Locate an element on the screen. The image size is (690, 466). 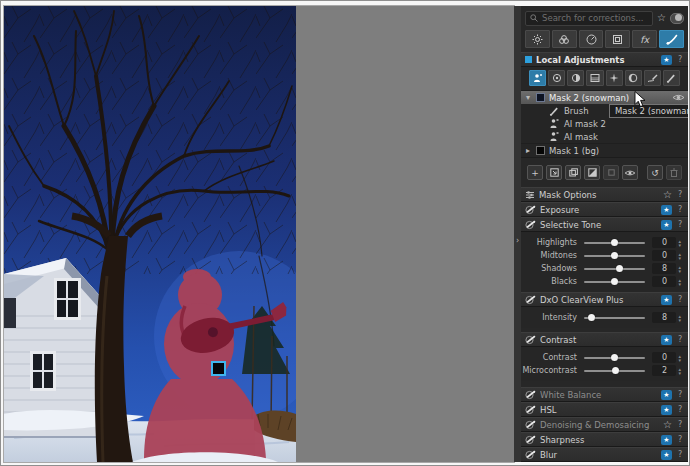
local-adjustments-header: Local Adjustments ★ ? is located at coordinates (604, 60).